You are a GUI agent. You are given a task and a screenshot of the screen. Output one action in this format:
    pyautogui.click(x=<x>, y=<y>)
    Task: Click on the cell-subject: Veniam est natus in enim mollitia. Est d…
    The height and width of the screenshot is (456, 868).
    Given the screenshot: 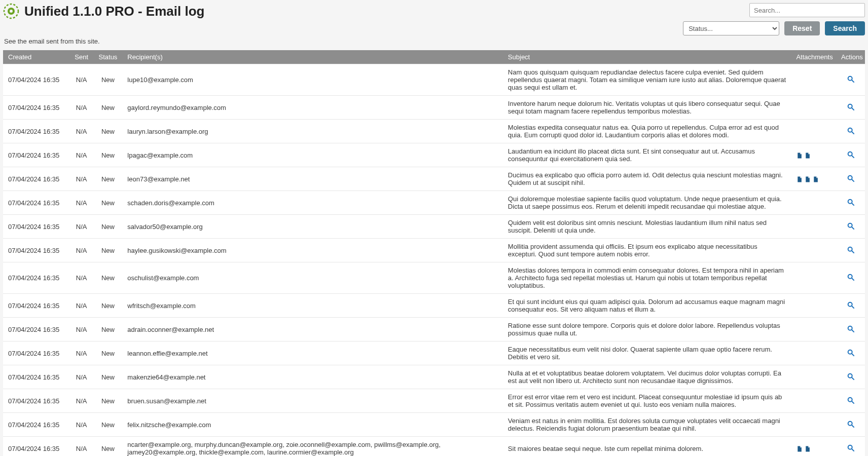 What is the action you would take?
    pyautogui.click(x=647, y=425)
    